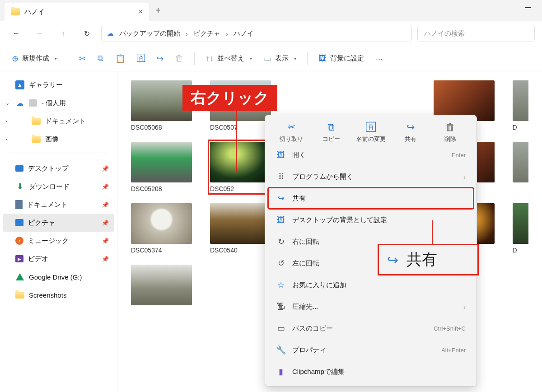  What do you see at coordinates (371, 372) in the screenshot?
I see `ctx-clipchamp: ▮Clipchampで編集` at bounding box center [371, 372].